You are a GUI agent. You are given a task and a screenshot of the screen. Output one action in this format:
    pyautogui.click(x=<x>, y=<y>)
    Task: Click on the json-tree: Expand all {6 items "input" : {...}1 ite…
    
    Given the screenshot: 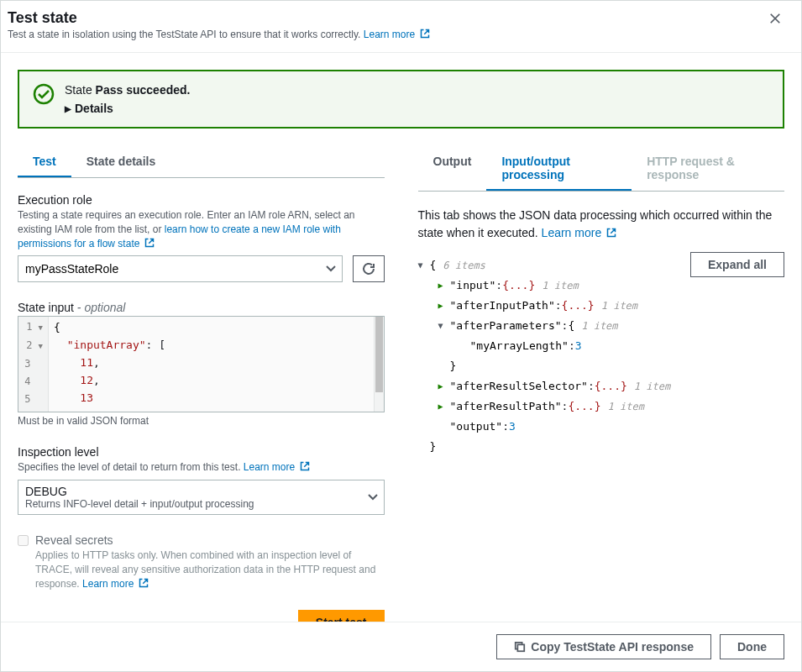 What is the action you would take?
    pyautogui.click(x=601, y=356)
    